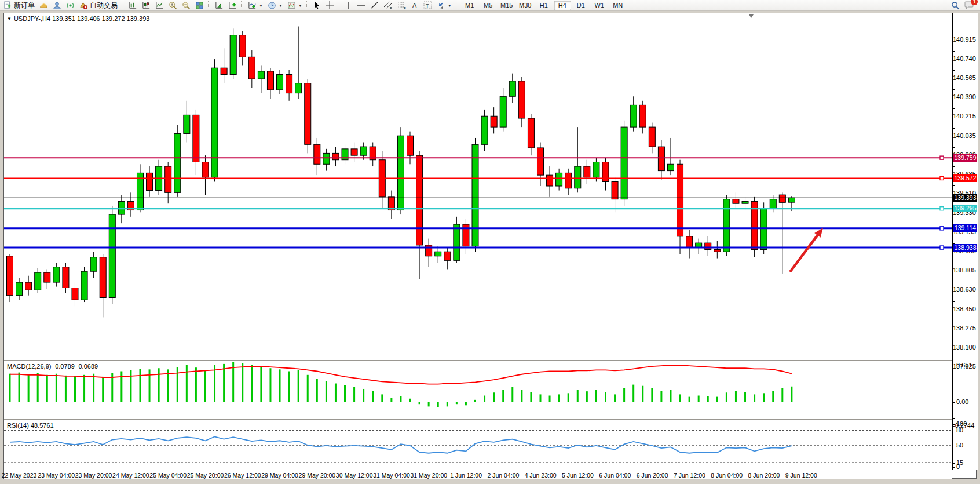 Image resolution: width=980 pixels, height=484 pixels. I want to click on add-indicator-window-button, so click(233, 6).